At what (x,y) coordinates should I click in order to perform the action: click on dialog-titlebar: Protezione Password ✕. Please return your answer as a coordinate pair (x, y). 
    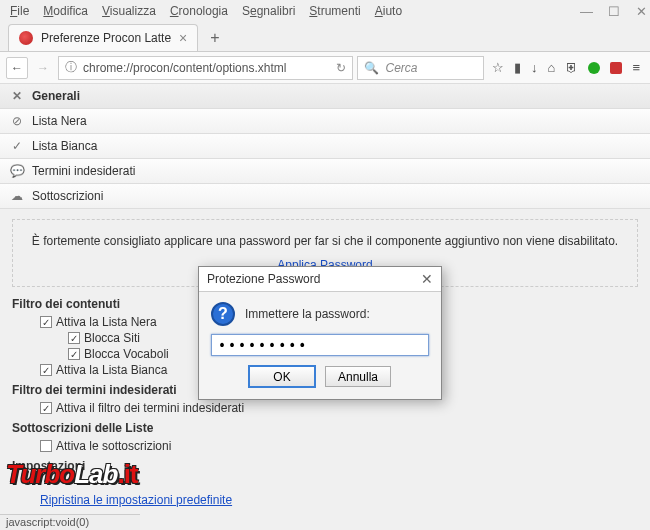
    Looking at the image, I should click on (320, 280).